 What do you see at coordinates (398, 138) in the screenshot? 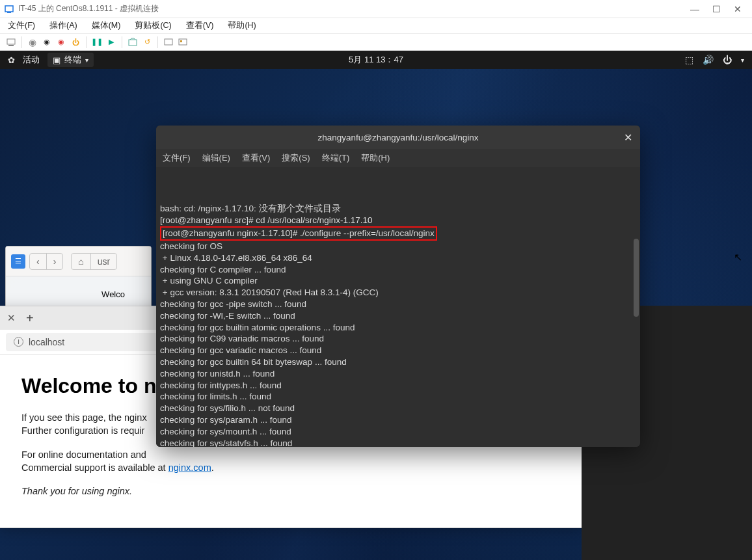
I see `terminal-title: zhangyanfu@zhangyanfu:/usr/local/nginx` at bounding box center [398, 138].